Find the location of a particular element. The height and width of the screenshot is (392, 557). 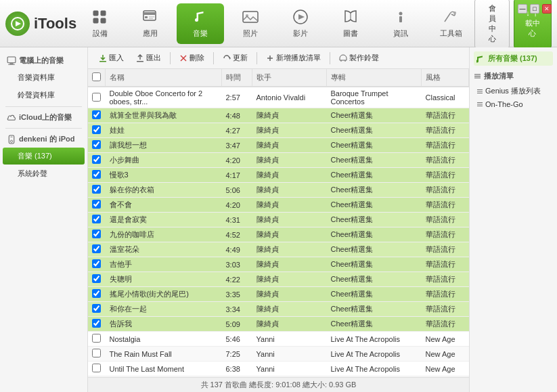

nav-settings: 設備 is located at coordinates (100, 24).